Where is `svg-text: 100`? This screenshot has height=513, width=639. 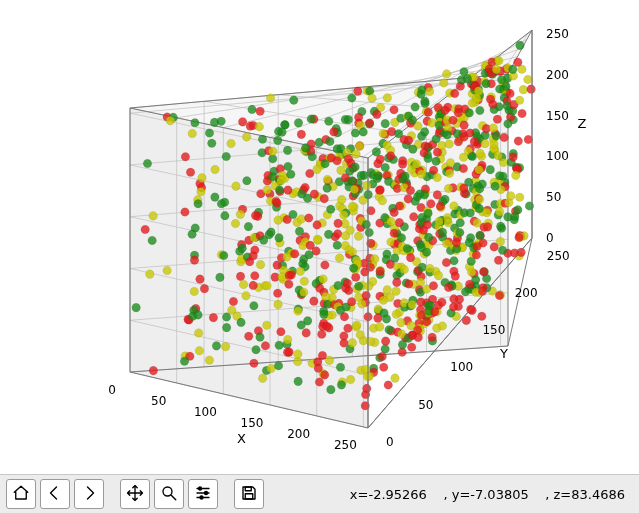
svg-text: 100 is located at coordinates (206, 412).